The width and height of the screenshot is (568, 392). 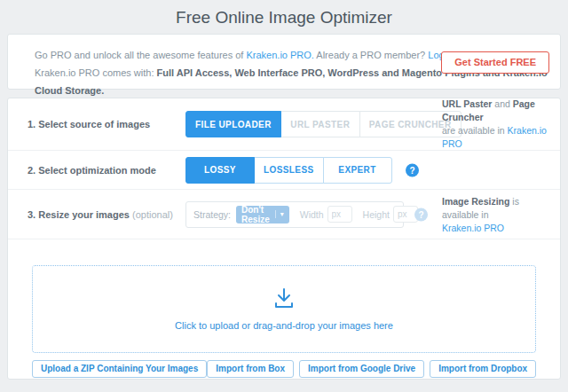 What do you see at coordinates (376, 215) in the screenshot?
I see `height-label: Height` at bounding box center [376, 215].